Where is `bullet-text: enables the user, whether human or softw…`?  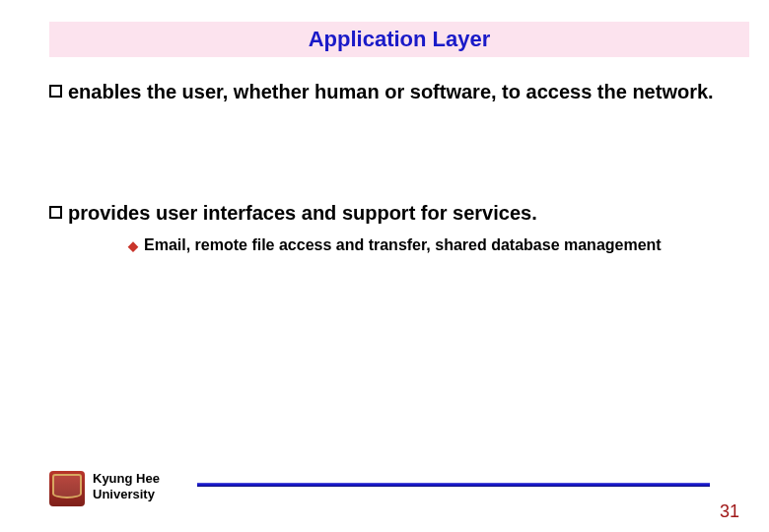
bullet-text: enables the user, whether human or softw… is located at coordinates (404, 93).